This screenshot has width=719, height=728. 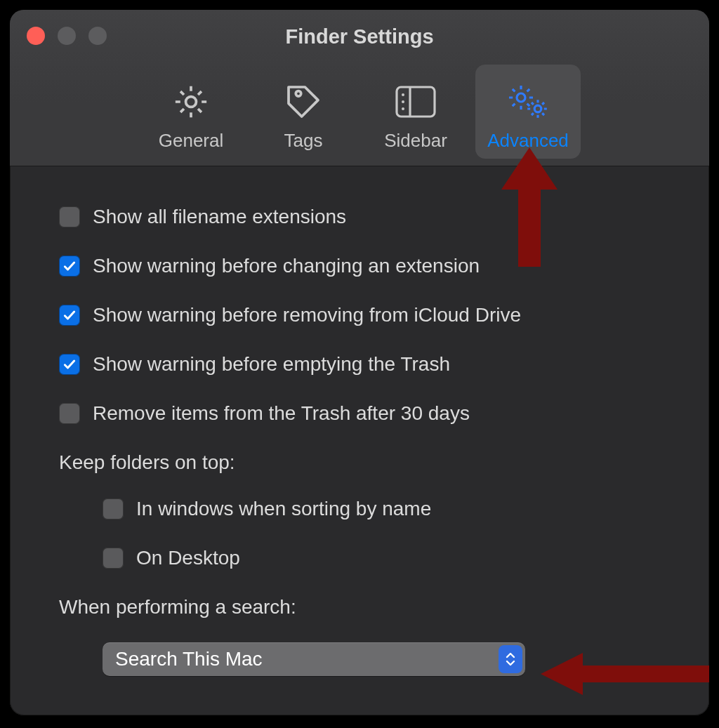 I want to click on option-show-extensions: Show all filename extensions, so click(x=362, y=217).